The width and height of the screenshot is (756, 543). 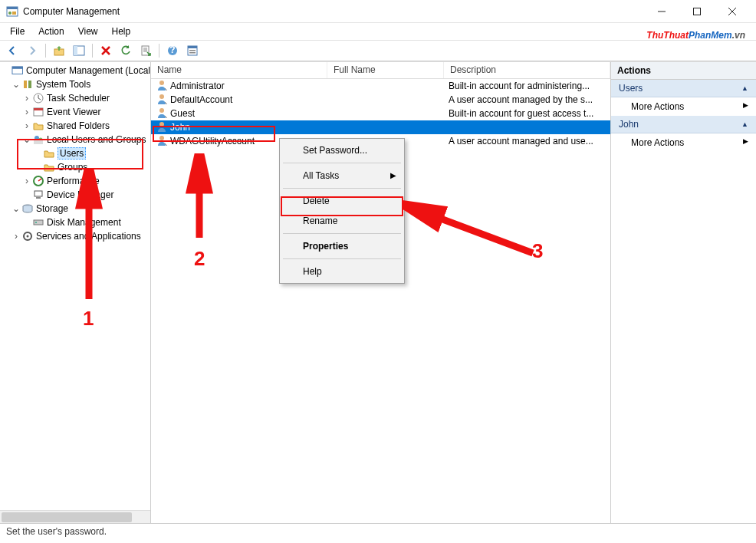 What do you see at coordinates (88, 31) in the screenshot?
I see `menu-view: View` at bounding box center [88, 31].